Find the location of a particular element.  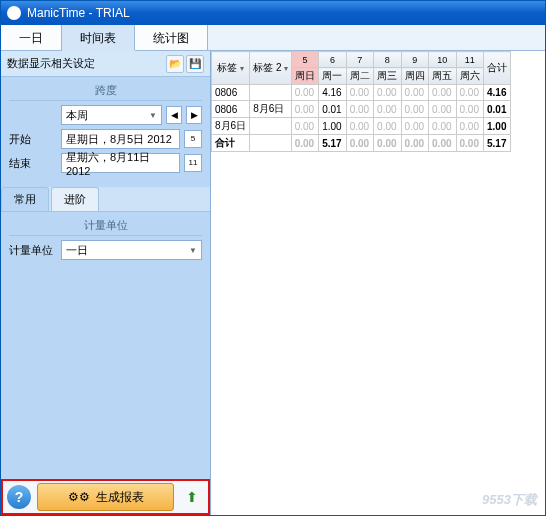

col-day-9: 9 is located at coordinates (414, 60).